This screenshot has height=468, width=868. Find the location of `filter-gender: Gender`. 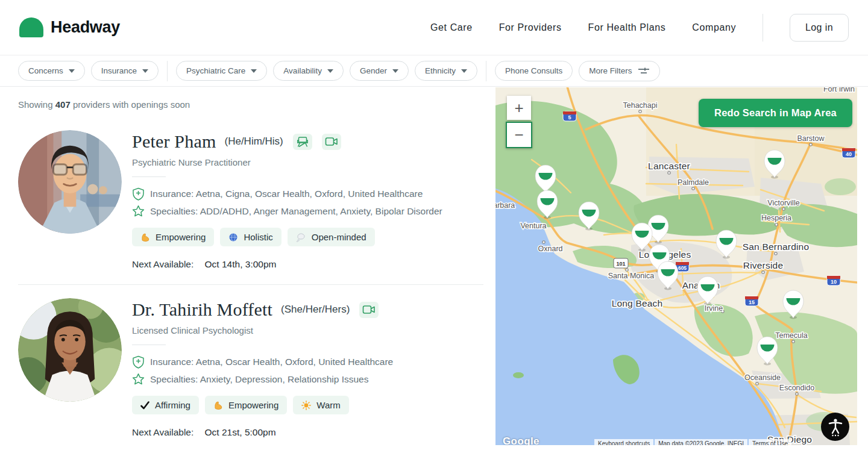

filter-gender: Gender is located at coordinates (379, 71).